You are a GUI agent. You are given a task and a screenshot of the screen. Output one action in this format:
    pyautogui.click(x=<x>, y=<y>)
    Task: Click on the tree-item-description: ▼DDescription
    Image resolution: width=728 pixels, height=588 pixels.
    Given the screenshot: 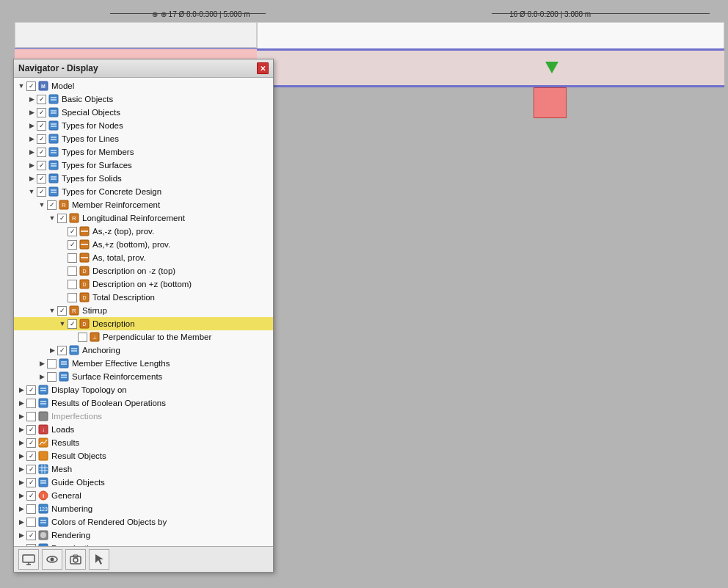 What is the action you would take?
    pyautogui.click(x=144, y=324)
    